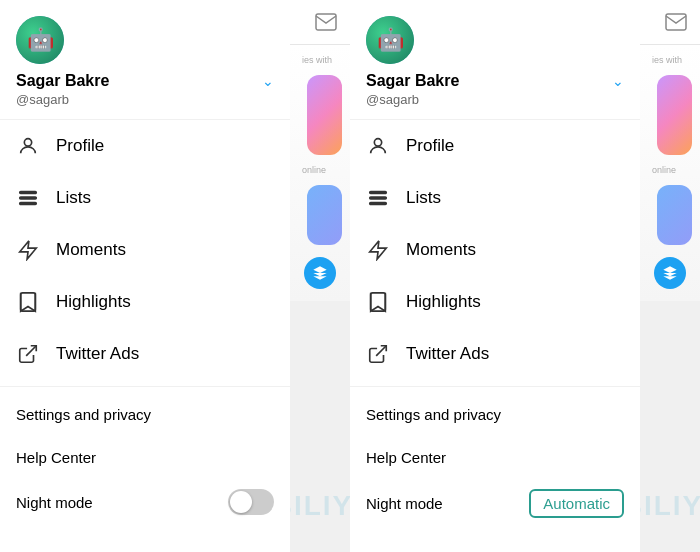 The image size is (700, 552). What do you see at coordinates (378, 354) in the screenshot?
I see `right-external-icon` at bounding box center [378, 354].